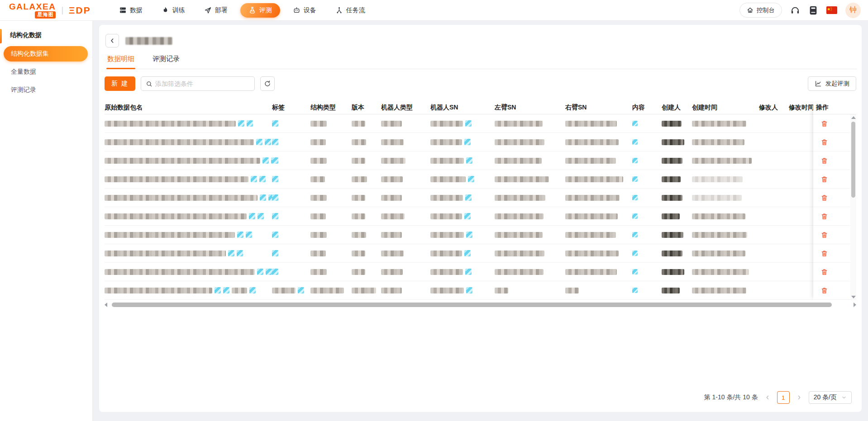  Describe the element at coordinates (179, 10) in the screenshot. I see `nav-item-label: 训练` at that location.